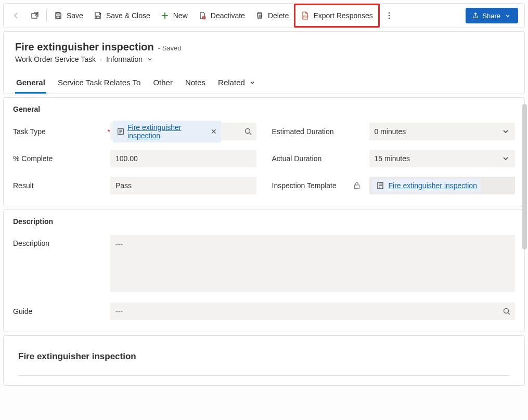 The image size is (528, 420). I want to click on tab-related: Related, so click(237, 83).